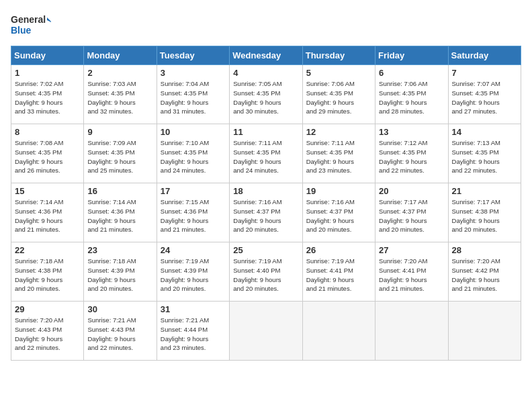  What do you see at coordinates (339, 191) in the screenshot?
I see `day-number: 19` at bounding box center [339, 191].